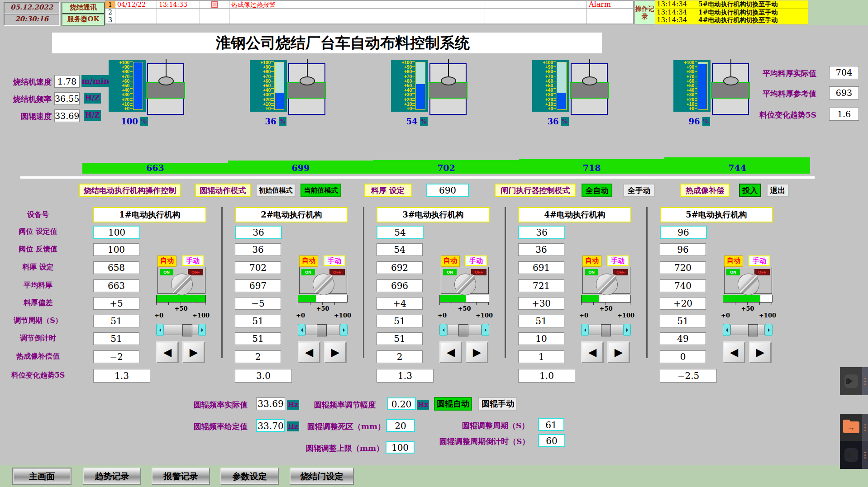  I want to click on roller-speed-value: 33.69, so click(67, 116).